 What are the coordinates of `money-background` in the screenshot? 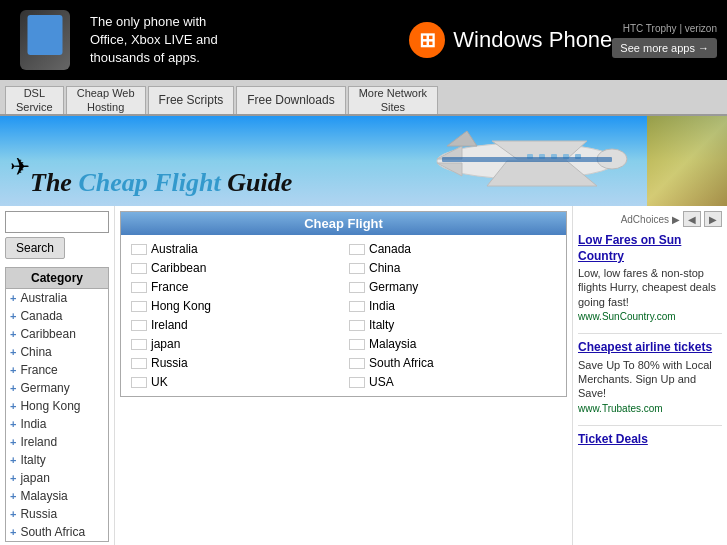 It's located at (687, 161).